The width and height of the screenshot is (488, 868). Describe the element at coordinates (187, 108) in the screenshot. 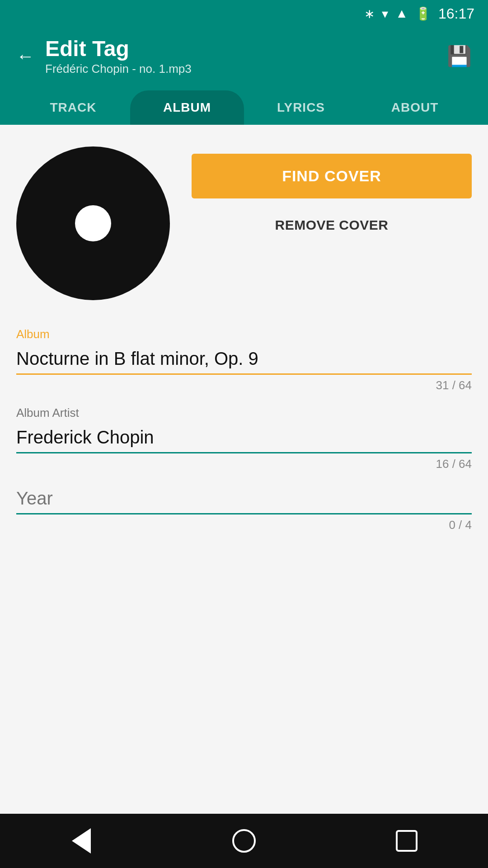

I see `tab-album: ALBUM` at that location.